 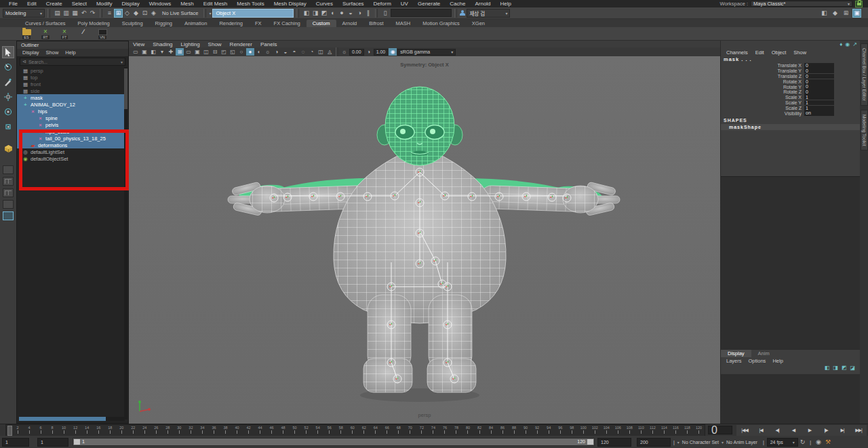 What do you see at coordinates (8, 52) in the screenshot?
I see `select-tool` at bounding box center [8, 52].